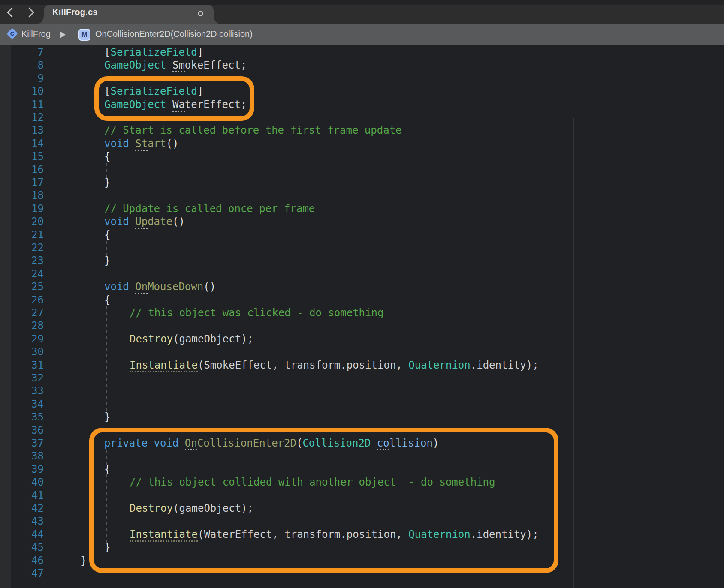 This screenshot has height=588, width=724. I want to click on code-text: [SerializeField], so click(154, 52).